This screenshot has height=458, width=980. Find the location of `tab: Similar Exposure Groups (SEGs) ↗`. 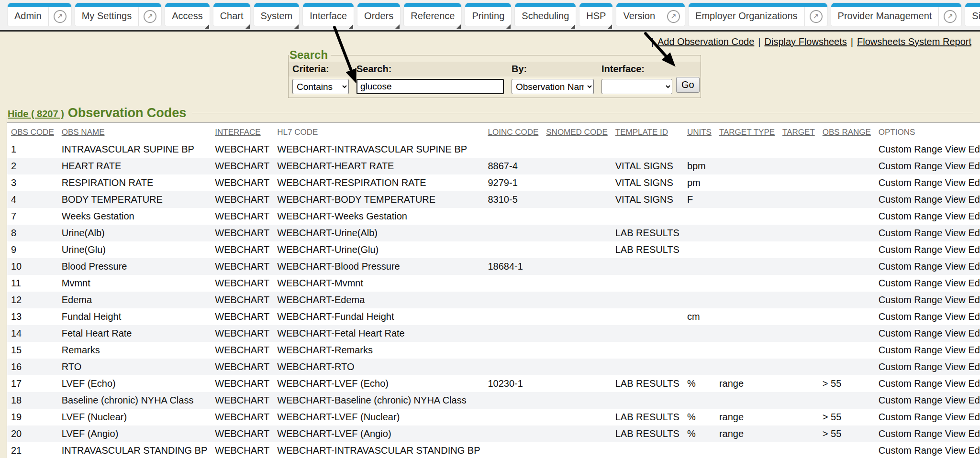

tab: Similar Exposure Groups (SEGs) ↗ is located at coordinates (972, 14).